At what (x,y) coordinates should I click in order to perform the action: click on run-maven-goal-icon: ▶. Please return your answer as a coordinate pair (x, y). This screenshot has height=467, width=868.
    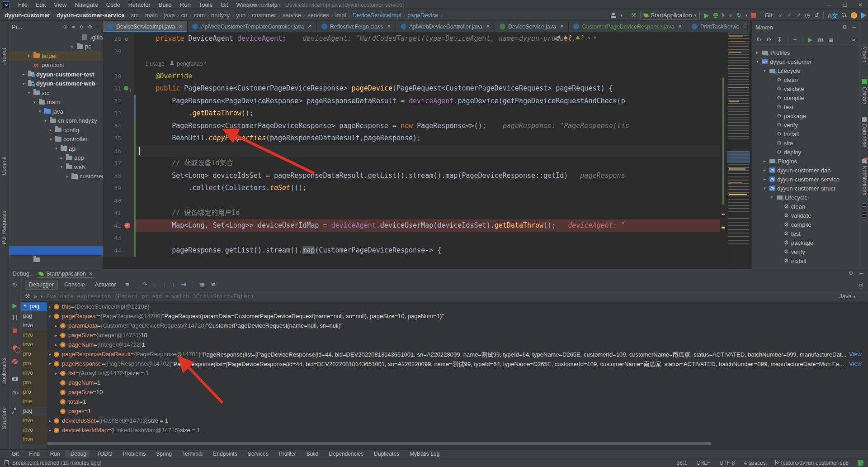
    Looking at the image, I should click on (810, 40).